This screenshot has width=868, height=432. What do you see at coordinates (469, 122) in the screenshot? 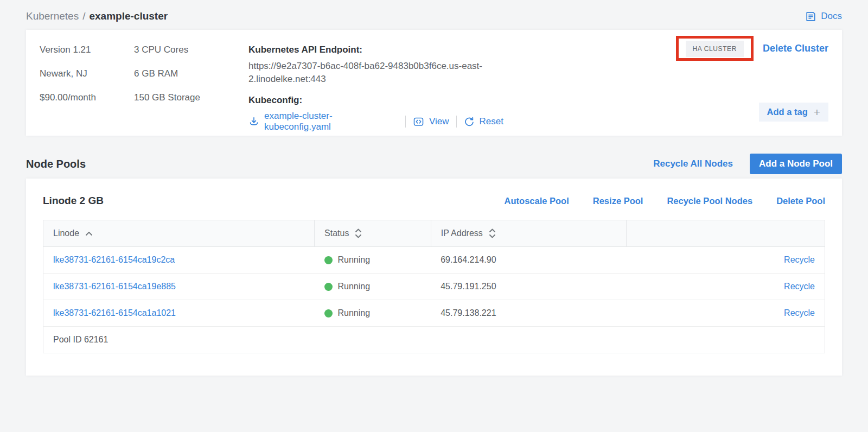
I see `reset-icon` at bounding box center [469, 122].